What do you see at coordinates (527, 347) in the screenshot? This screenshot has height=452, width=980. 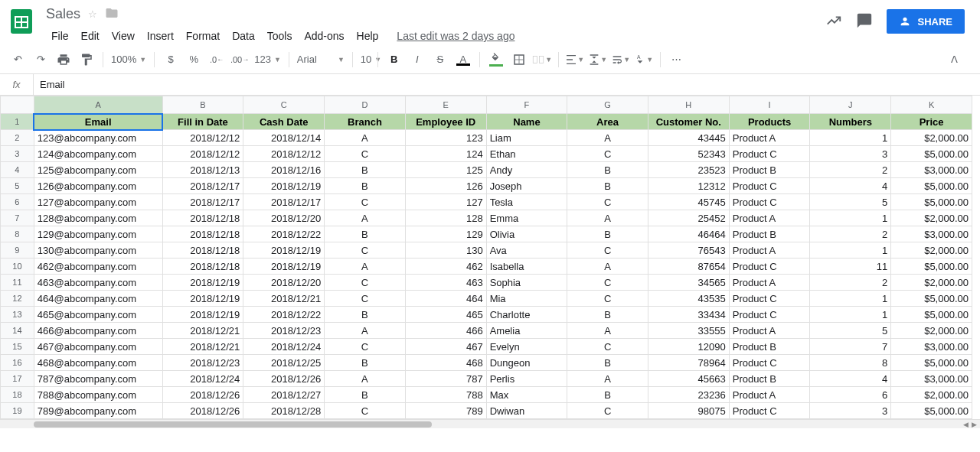 I see `cell: Evelyn` at bounding box center [527, 347].